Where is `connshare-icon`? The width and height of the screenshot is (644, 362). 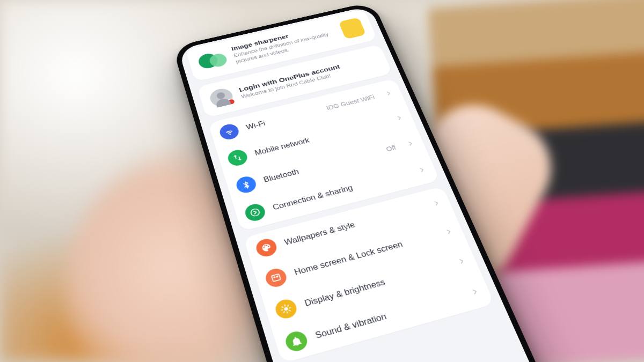
connshare-icon is located at coordinates (255, 212).